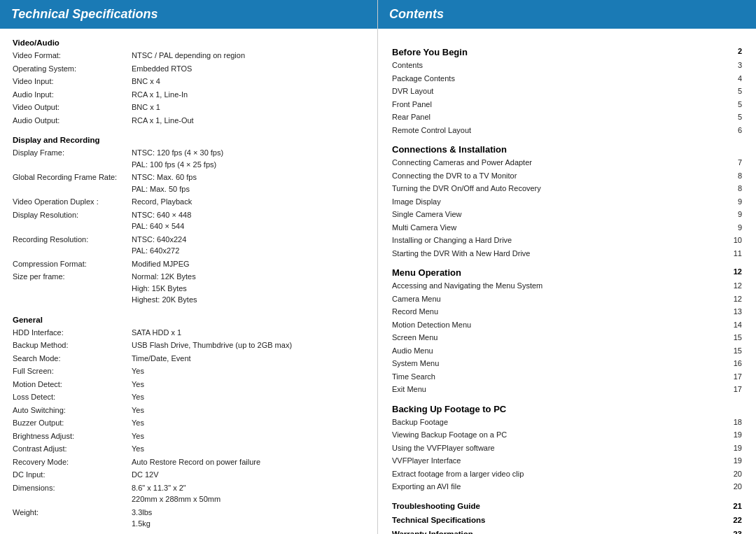 This screenshot has height=534, width=756. Describe the element at coordinates (426, 487) in the screenshot. I see `toc-item-label: Exporting an AVI file` at that location.